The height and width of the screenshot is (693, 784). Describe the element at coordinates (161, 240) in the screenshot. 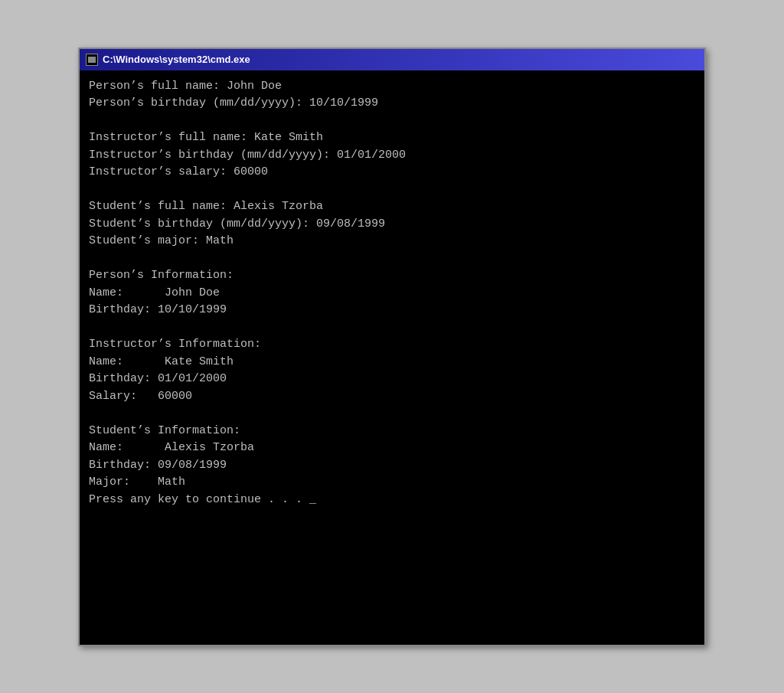

I see `console-line: Student’s major: Math` at that location.